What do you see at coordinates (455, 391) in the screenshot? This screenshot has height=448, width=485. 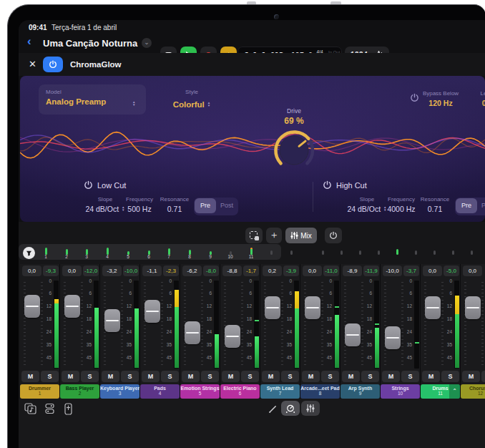 I see `expand-chevron-icon: ⌃` at bounding box center [455, 391].